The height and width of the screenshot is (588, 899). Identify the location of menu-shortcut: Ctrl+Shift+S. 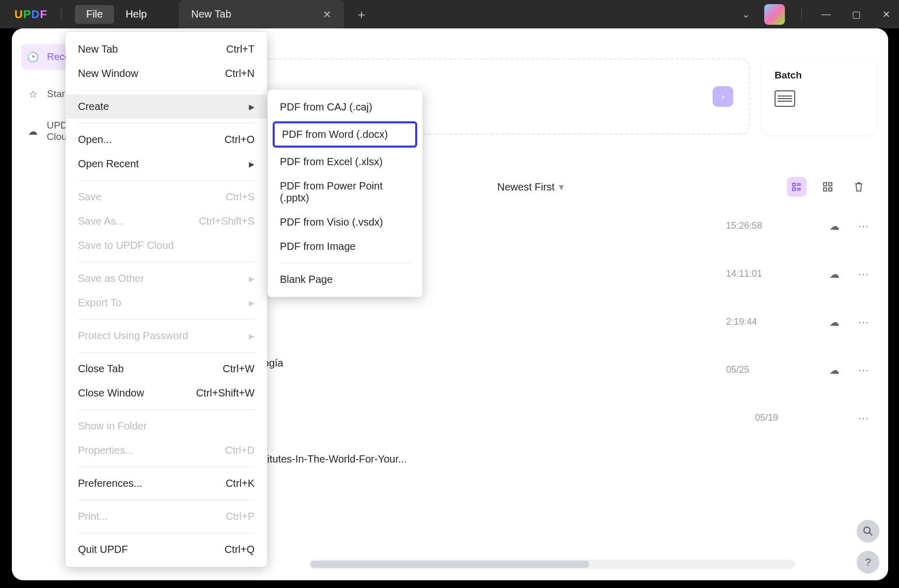
(227, 221).